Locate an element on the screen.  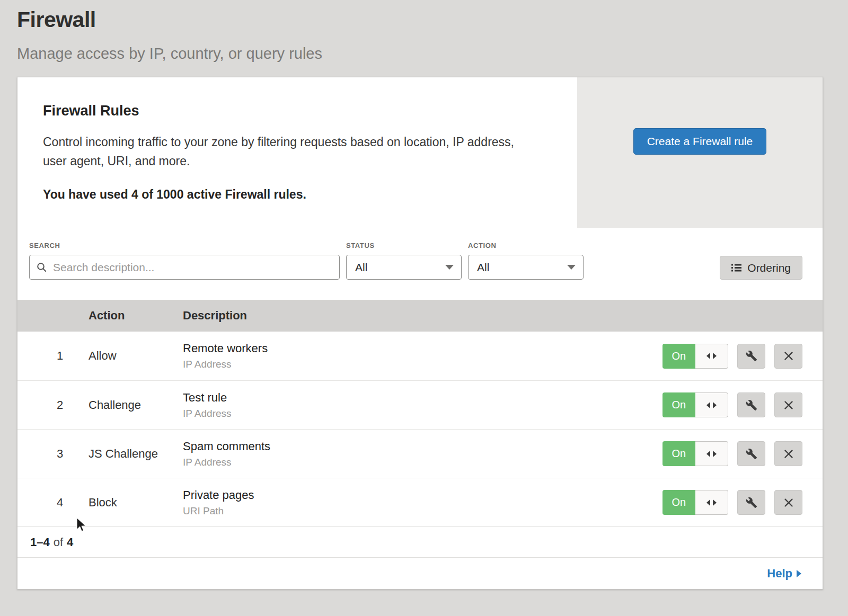
page-title: Firewall is located at coordinates (432, 20).